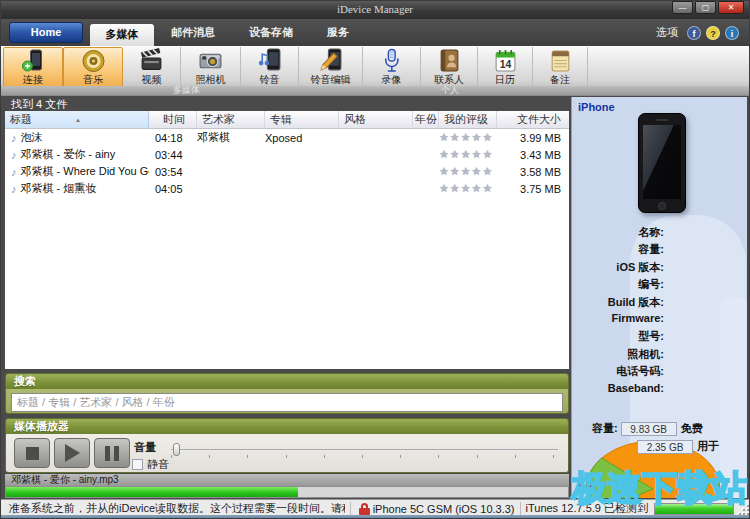 This screenshot has width=750, height=519. What do you see at coordinates (77, 120) in the screenshot?
I see `column-header-title: 标题▲` at bounding box center [77, 120].